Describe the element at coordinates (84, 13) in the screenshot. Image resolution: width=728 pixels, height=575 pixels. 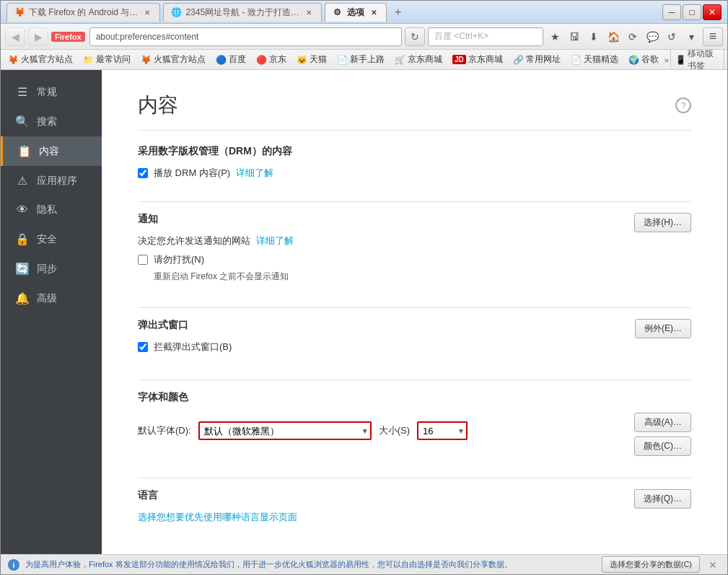
I see `tab-label: 下载 Firefox 的 Android 与…` at that location.